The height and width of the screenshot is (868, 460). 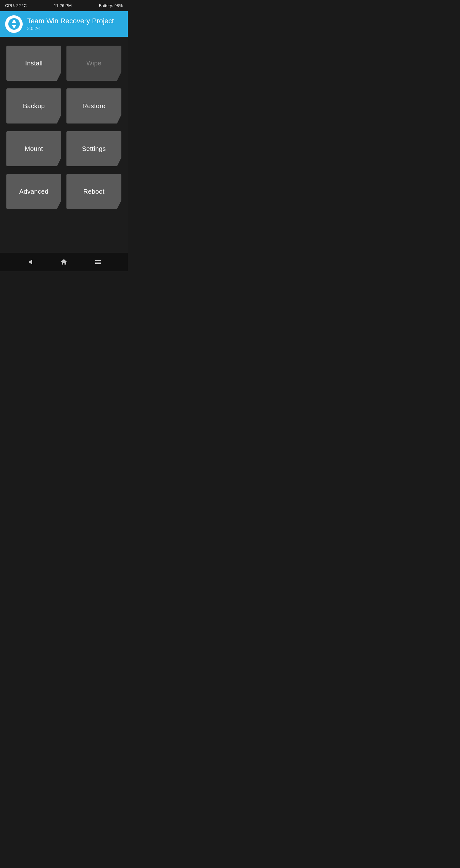 What do you see at coordinates (64, 262) in the screenshot?
I see `home-icon` at bounding box center [64, 262].